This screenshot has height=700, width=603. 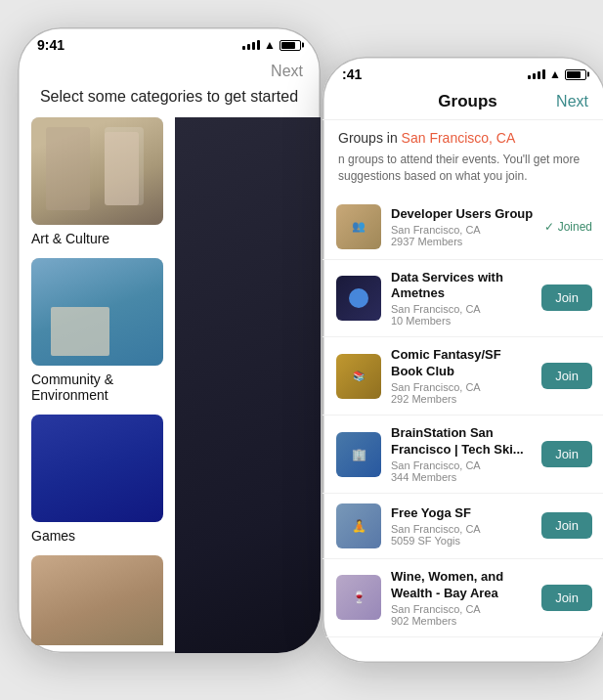 I want to click on group-location-data: San Francisco, CA, so click(x=461, y=309).